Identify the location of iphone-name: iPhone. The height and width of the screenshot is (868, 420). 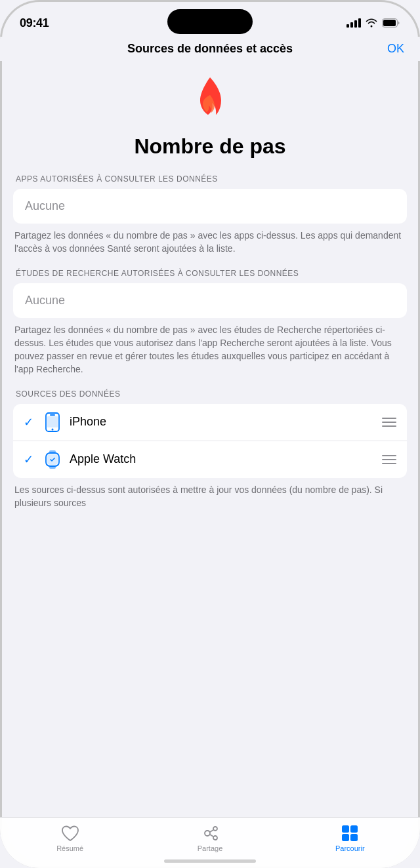
(222, 422).